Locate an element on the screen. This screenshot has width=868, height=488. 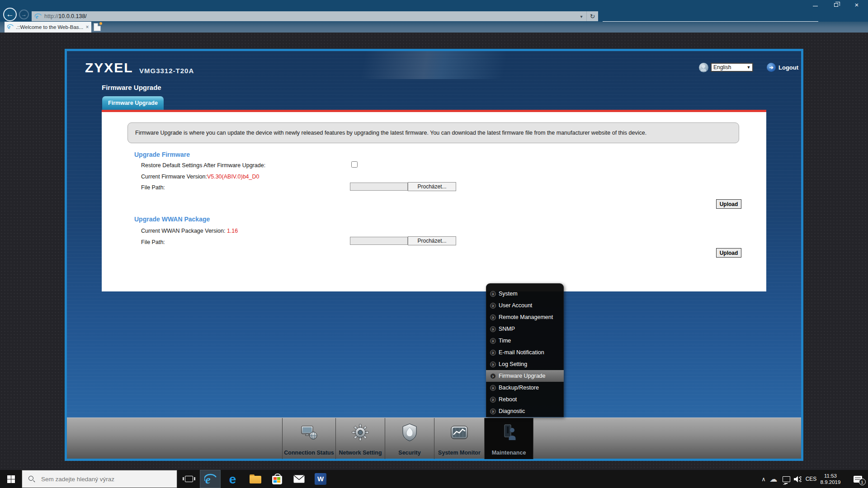
network-tray-icon is located at coordinates (786, 479).